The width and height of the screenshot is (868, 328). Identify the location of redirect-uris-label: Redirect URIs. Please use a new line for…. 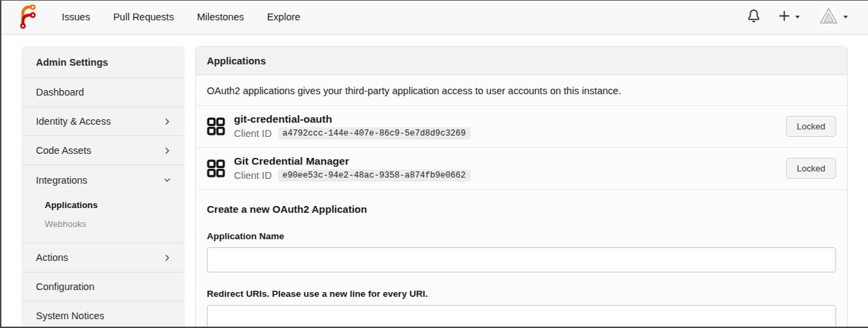
(521, 294).